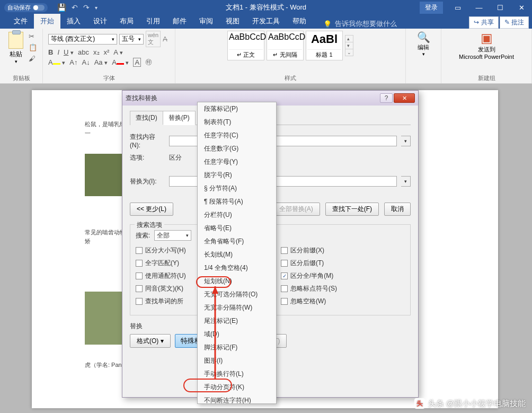  What do you see at coordinates (352, 209) in the screenshot?
I see `find-next-button: 查找下一处(F)` at bounding box center [352, 209].